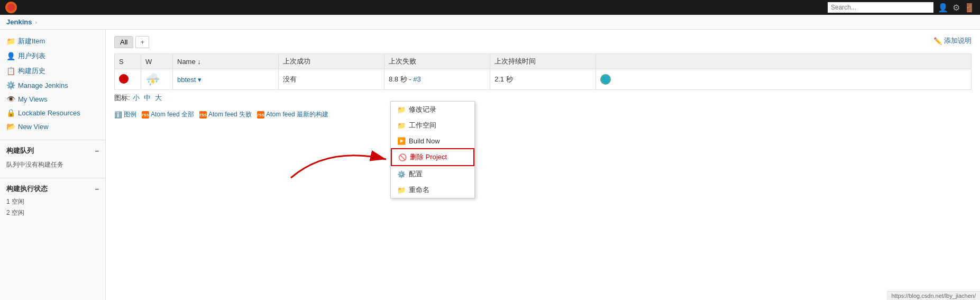 The width and height of the screenshot is (980, 300). Describe the element at coordinates (147, 97) in the screenshot. I see `icon-size-medium: 中` at that location.